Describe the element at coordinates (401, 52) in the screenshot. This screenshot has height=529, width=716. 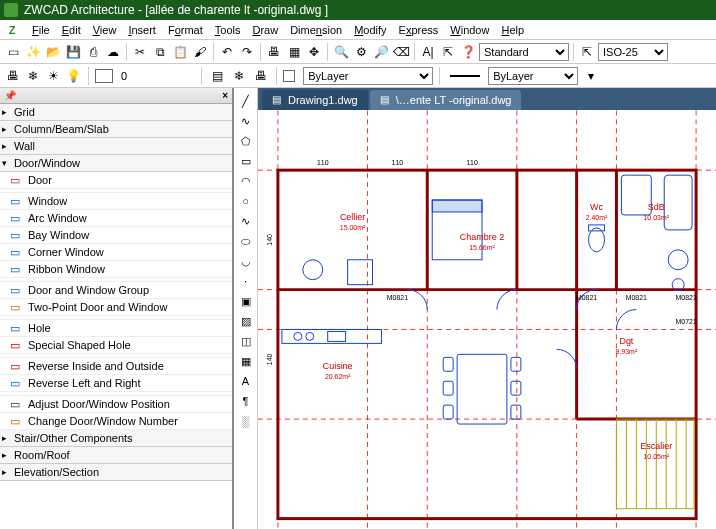
I see `overkill-icon: ⌫` at that location.